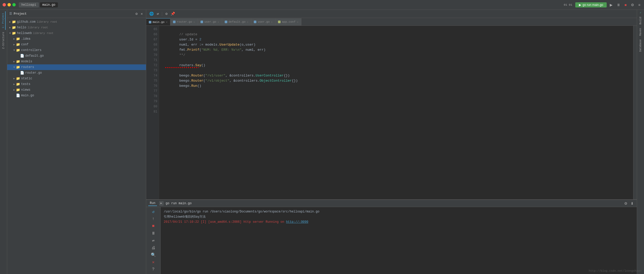 The image size is (644, 274). What do you see at coordinates (77, 73) in the screenshot?
I see `tree-item-routergo: 📄router.go` at bounding box center [77, 73].